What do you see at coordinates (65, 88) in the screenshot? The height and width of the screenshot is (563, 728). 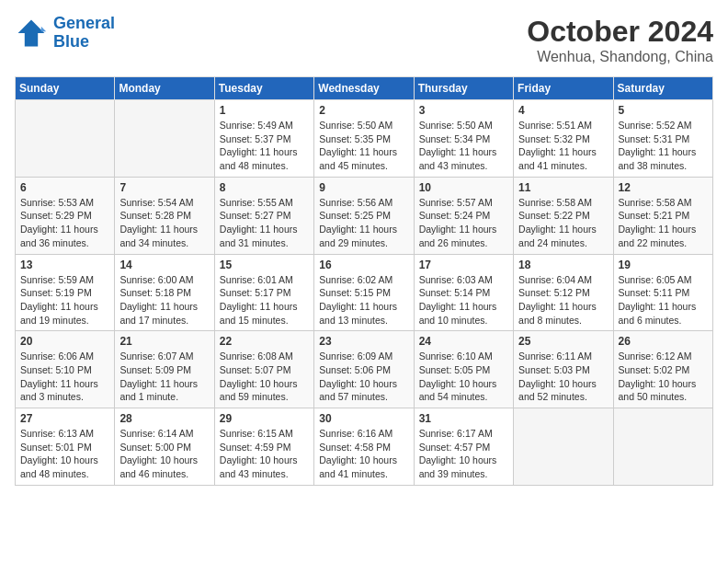 I see `weekday-header: Sunday` at bounding box center [65, 88].